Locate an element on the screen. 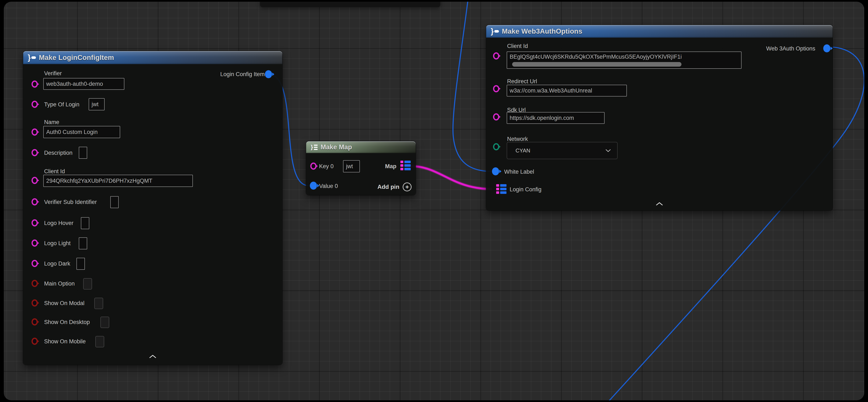 The height and width of the screenshot is (402, 868). input-pin-verifier is located at coordinates (35, 84).